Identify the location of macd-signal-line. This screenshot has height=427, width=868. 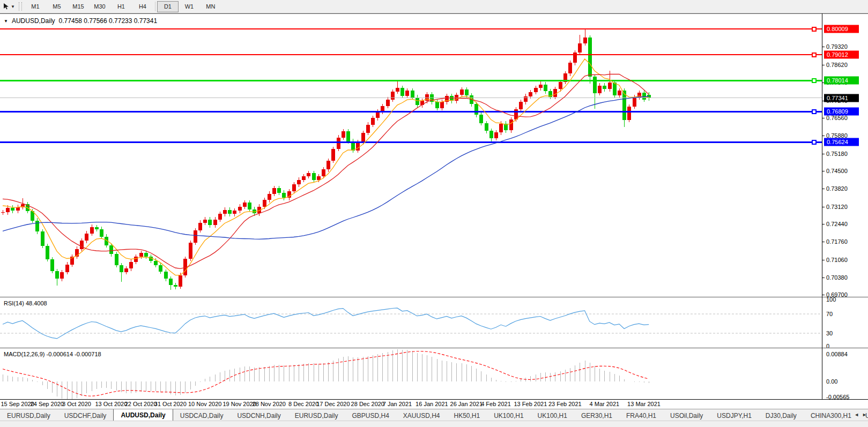
(326, 374).